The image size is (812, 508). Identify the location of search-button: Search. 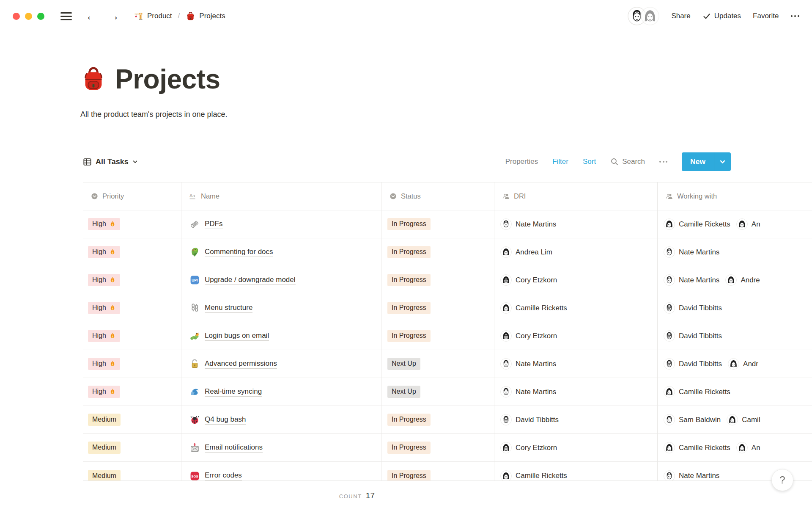
(628, 162).